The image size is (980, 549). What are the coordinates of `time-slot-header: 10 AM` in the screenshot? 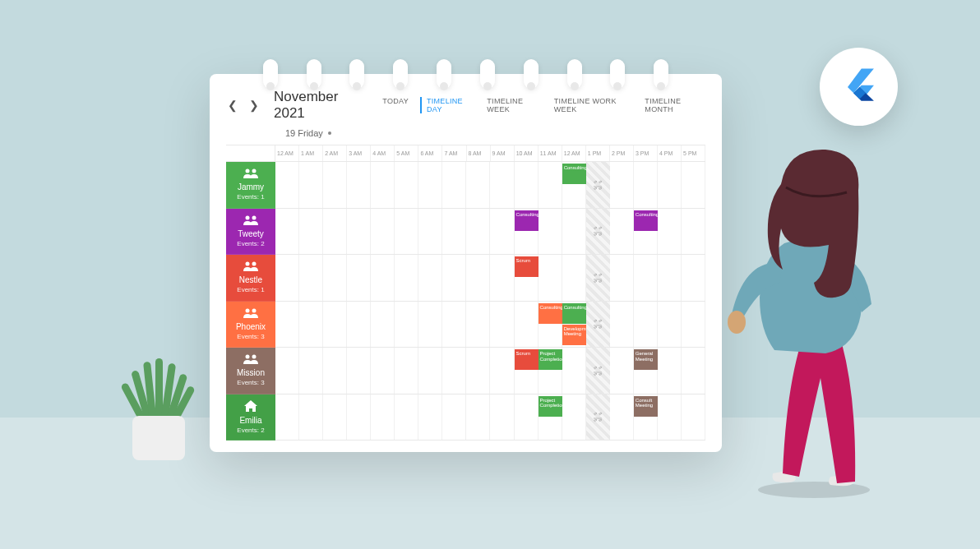 It's located at (526, 153).